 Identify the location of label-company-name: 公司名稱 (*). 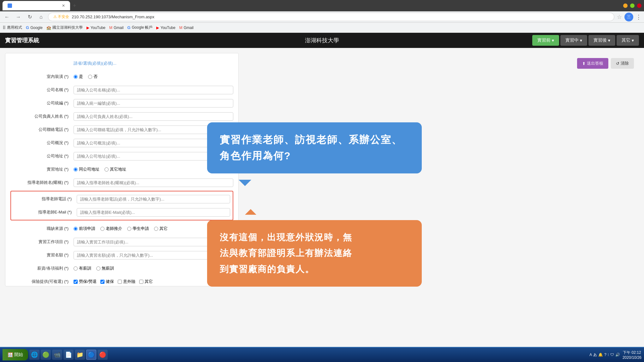
(42, 90).